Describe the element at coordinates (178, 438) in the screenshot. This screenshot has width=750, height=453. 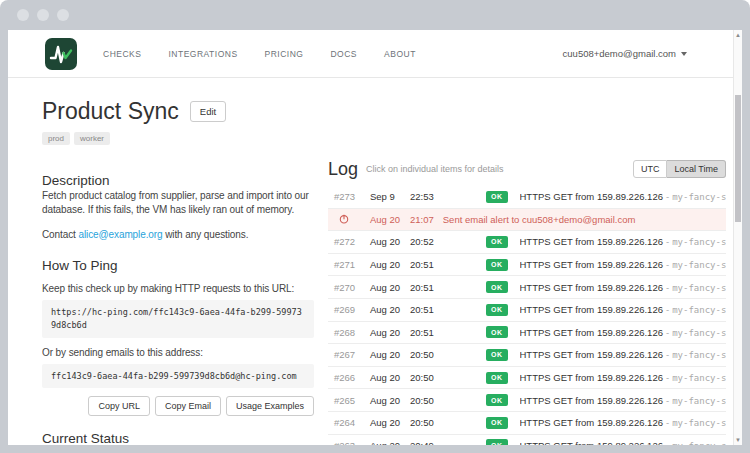
I see `current-status-heading: Current Status` at that location.